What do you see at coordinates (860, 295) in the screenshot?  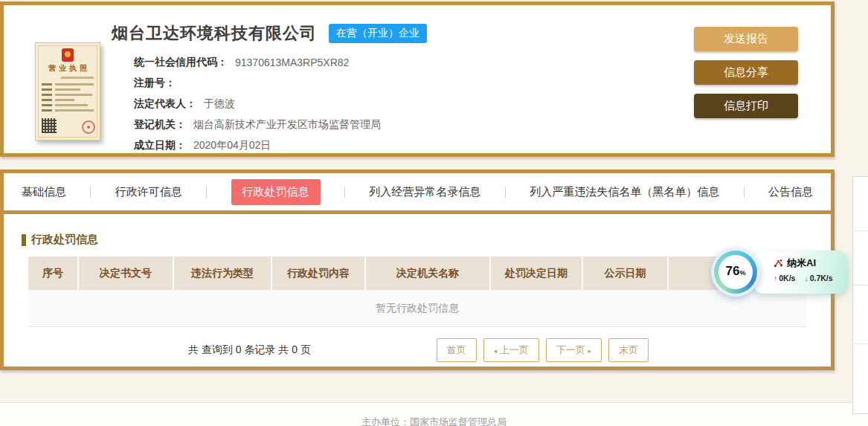 I see `side-toolbar` at bounding box center [860, 295].